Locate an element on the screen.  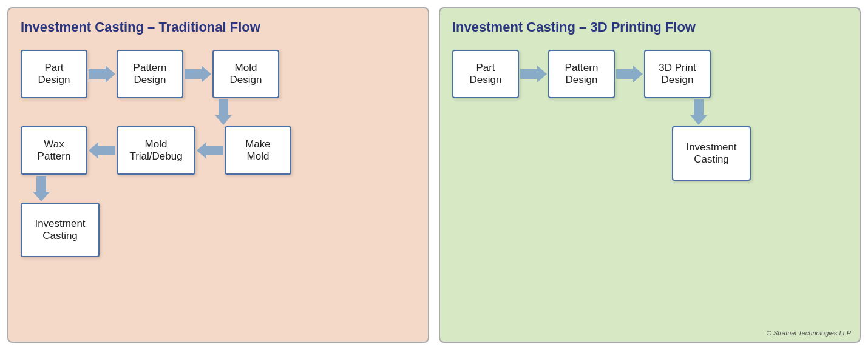
arrow-down-mold is located at coordinates (219, 112).